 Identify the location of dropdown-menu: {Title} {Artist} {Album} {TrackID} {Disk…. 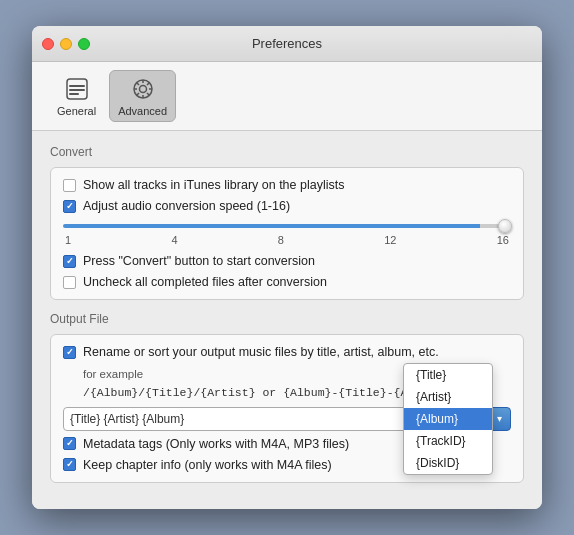
(448, 419).